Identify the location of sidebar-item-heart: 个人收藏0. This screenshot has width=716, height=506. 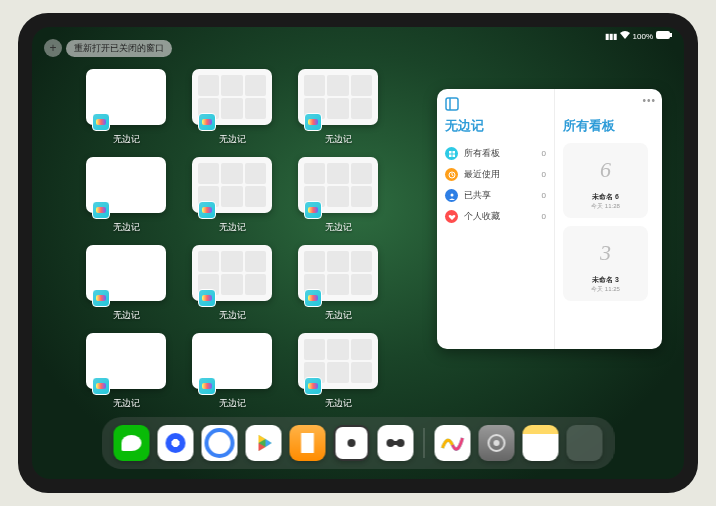
(496, 216).